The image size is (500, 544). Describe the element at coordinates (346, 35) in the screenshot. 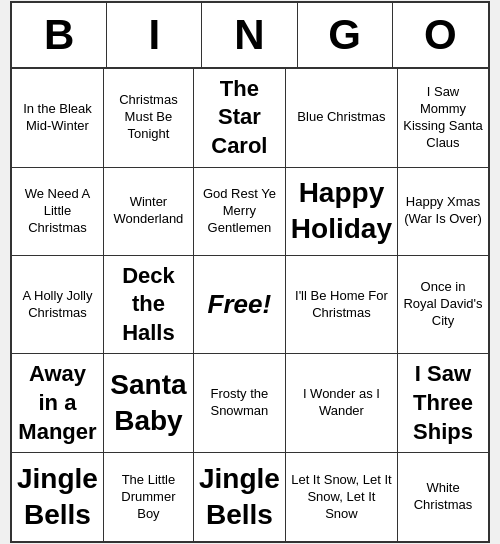

I see `bingo-letter-g: G` at that location.